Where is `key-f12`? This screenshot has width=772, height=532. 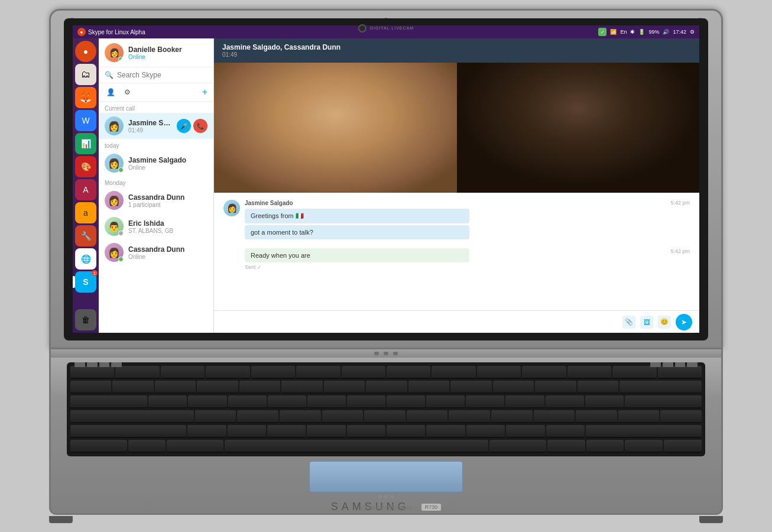 key-f12 is located at coordinates (634, 372).